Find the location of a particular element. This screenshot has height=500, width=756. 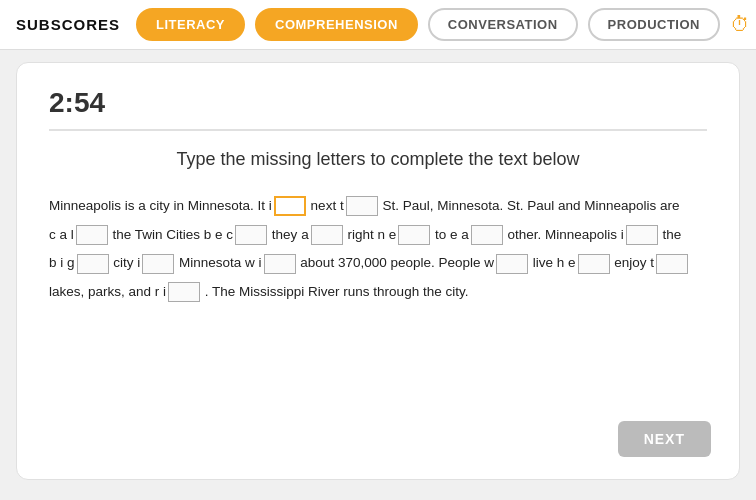

blank-1a is located at coordinates (290, 206).